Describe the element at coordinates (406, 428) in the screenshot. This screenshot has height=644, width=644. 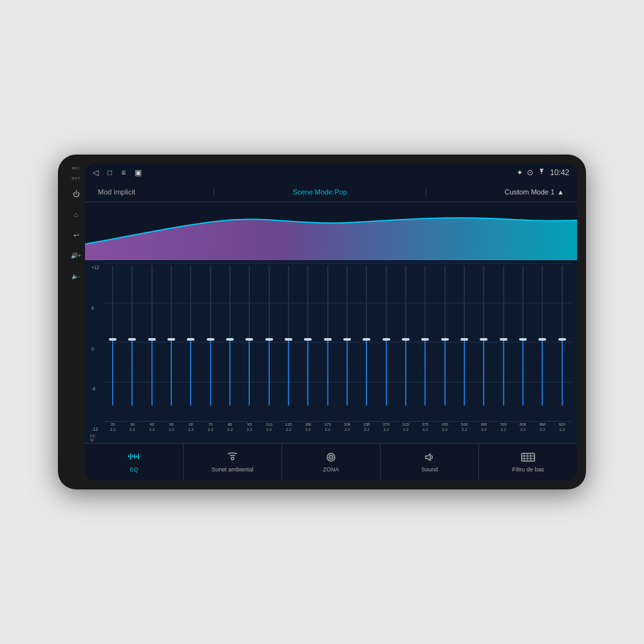
I see `freq-col-15: 3152.2` at that location.